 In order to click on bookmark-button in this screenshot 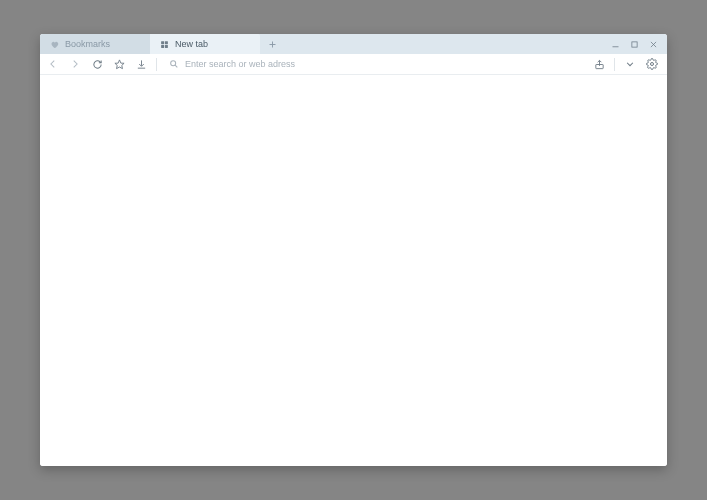, I will do `click(119, 64)`.